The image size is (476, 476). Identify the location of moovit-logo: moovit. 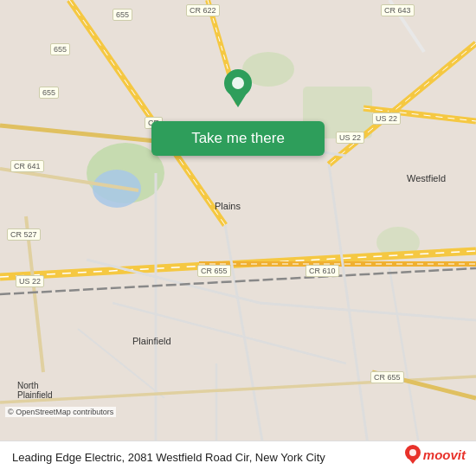
(435, 454).